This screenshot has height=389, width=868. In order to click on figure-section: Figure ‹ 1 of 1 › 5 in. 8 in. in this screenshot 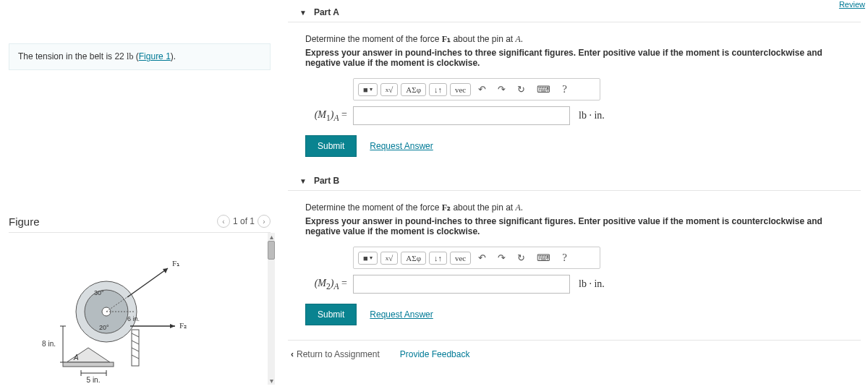, I will do `click(140, 301)`.